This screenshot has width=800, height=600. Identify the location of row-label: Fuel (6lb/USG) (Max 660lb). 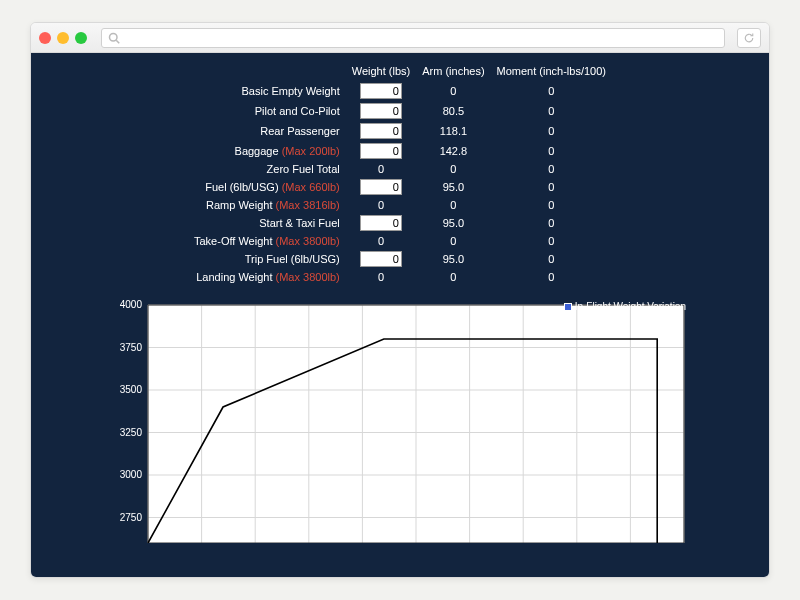
(267, 187).